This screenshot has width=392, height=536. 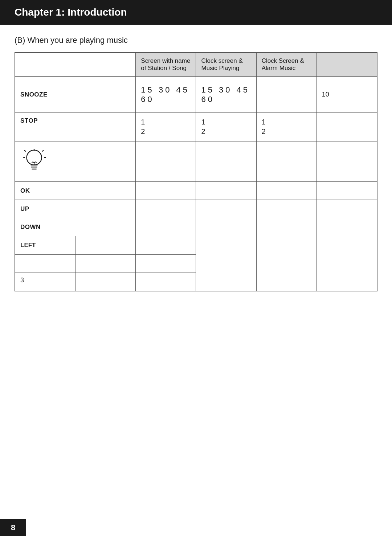 What do you see at coordinates (196, 65) in the screenshot?
I see `table-header-row: Screen with name of Station / Song Clock…` at bounding box center [196, 65].